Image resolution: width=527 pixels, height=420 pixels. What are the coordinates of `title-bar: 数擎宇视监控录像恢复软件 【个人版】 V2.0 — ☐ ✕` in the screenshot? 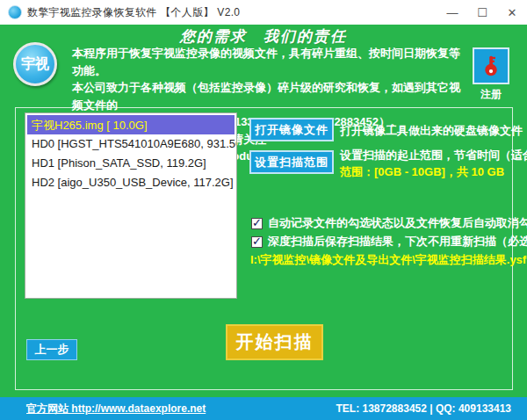 It's located at (264, 12).